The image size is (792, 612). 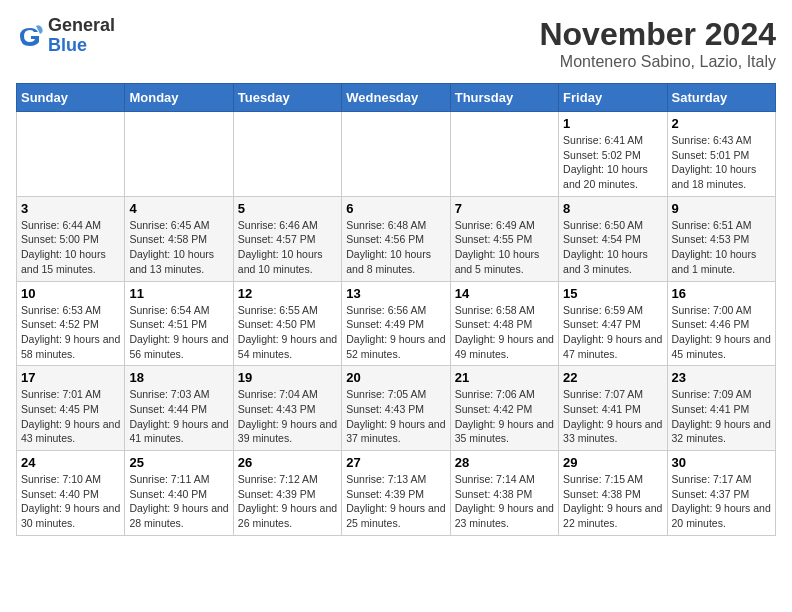 What do you see at coordinates (287, 238) in the screenshot?
I see `calendar-cell: 5Sunrise: 6:46 AMSunset: 4:57 PMDaylight…` at bounding box center [287, 238].